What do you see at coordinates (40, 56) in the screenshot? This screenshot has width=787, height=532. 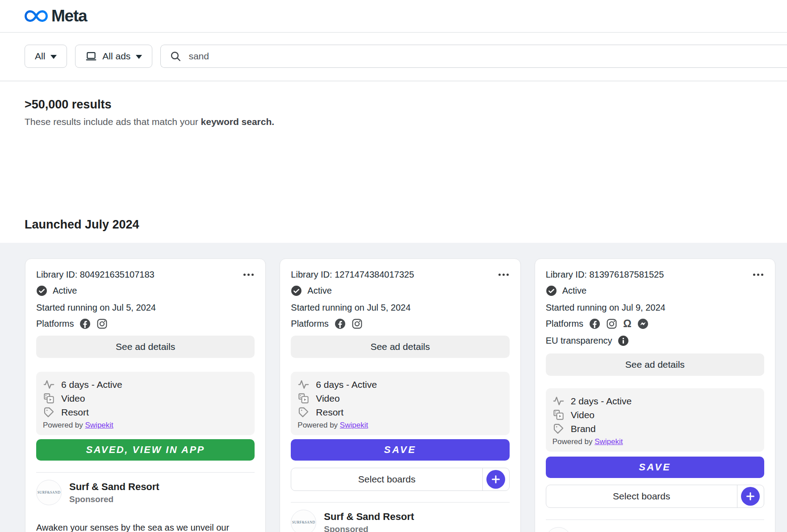 I see `scope-filter-label: All` at bounding box center [40, 56].